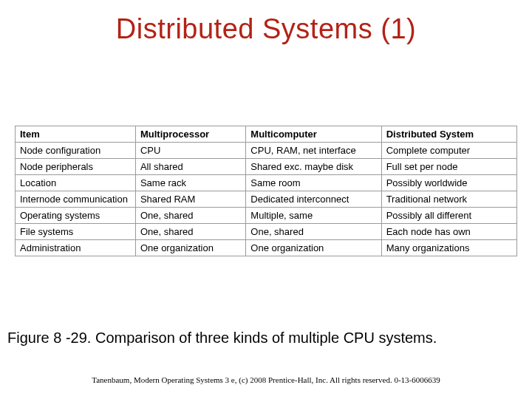  Describe the element at coordinates (75, 151) in the screenshot. I see `cell-item: Node configuration` at that location.